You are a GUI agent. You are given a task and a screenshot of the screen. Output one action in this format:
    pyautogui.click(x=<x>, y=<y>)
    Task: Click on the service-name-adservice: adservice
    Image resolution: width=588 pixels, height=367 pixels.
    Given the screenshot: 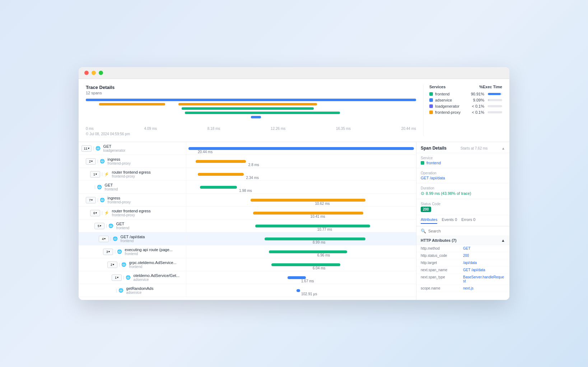 What is the action you would take?
    pyautogui.click(x=453, y=100)
    